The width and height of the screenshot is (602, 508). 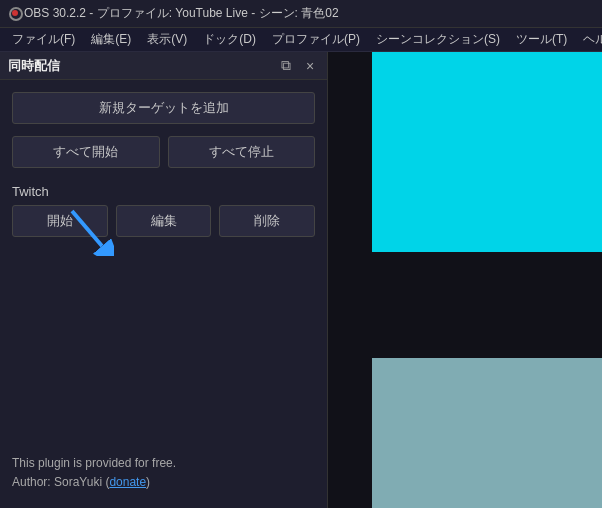 What do you see at coordinates (230, 40) in the screenshot?
I see `menu-dock: ドック(D)` at bounding box center [230, 40].